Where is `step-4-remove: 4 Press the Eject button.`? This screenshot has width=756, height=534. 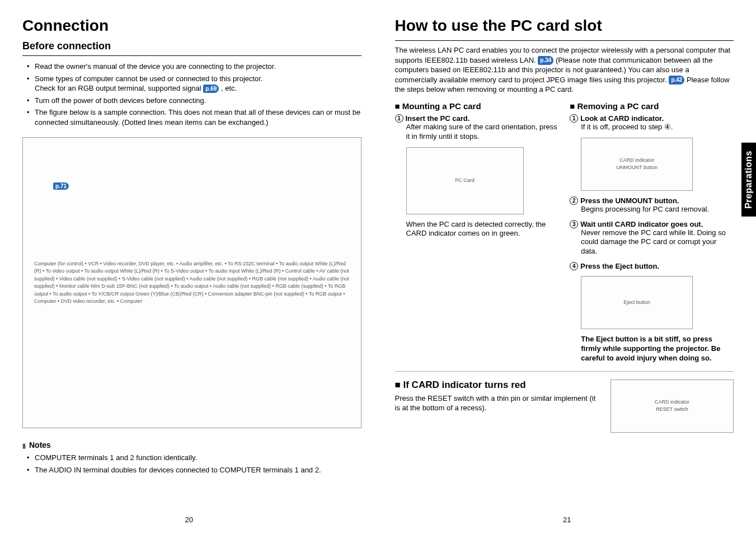 step-4-remove: 4 Press the Eject button. is located at coordinates (651, 266).